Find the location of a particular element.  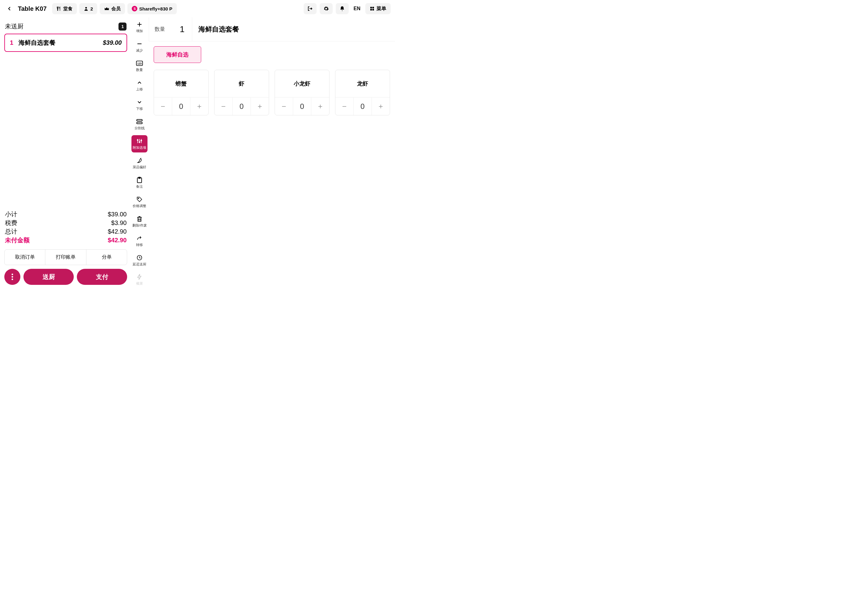

settings-button is located at coordinates (326, 9).